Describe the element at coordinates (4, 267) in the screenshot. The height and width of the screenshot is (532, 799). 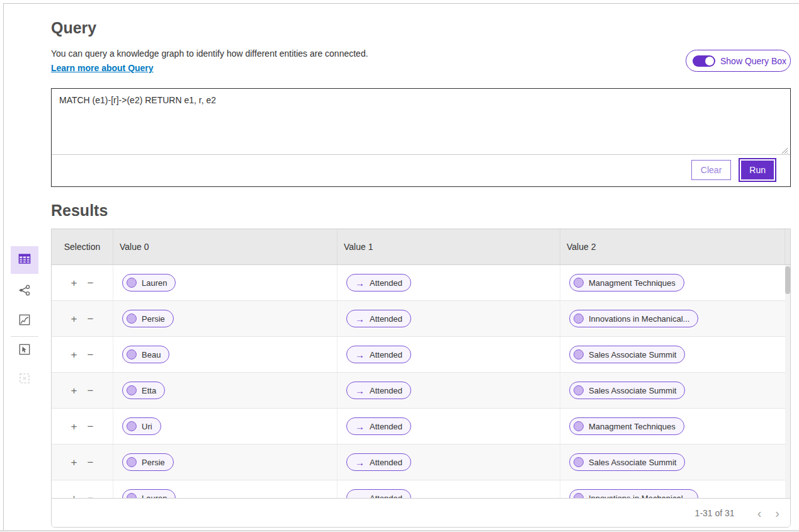
I see `panel-left-border` at that location.